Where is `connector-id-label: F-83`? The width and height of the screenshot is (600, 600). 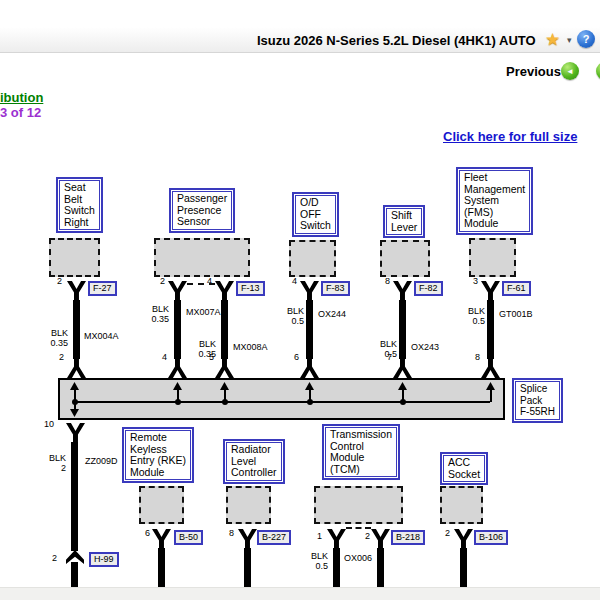 connector-id-label: F-83 is located at coordinates (336, 288).